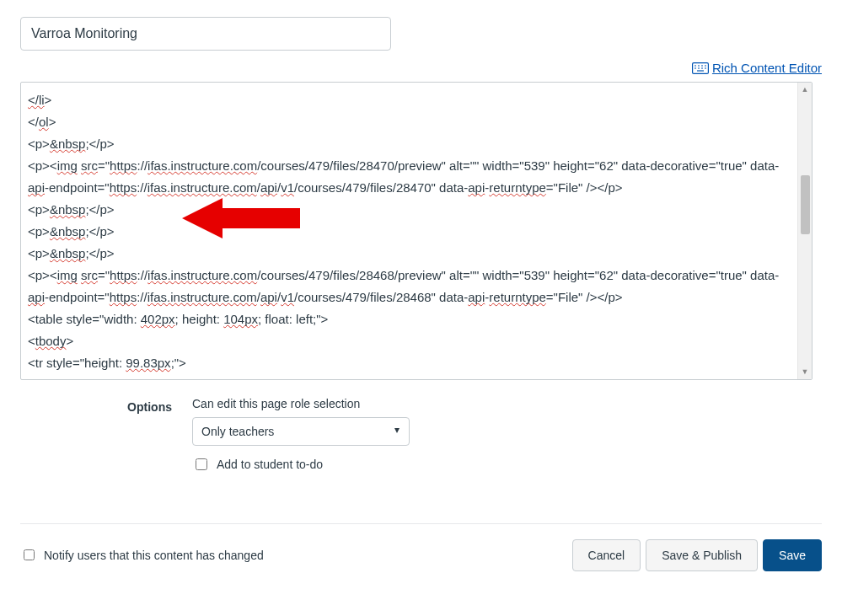  Describe the element at coordinates (806, 89) in the screenshot. I see `scroll-up-arrow: ▲` at that location.